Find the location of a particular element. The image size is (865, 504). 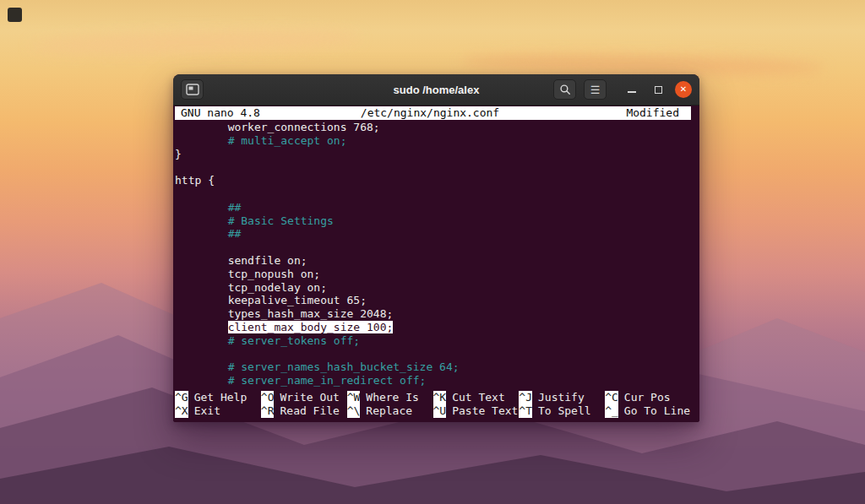

shortcut-label: Go To Line is located at coordinates (657, 411).